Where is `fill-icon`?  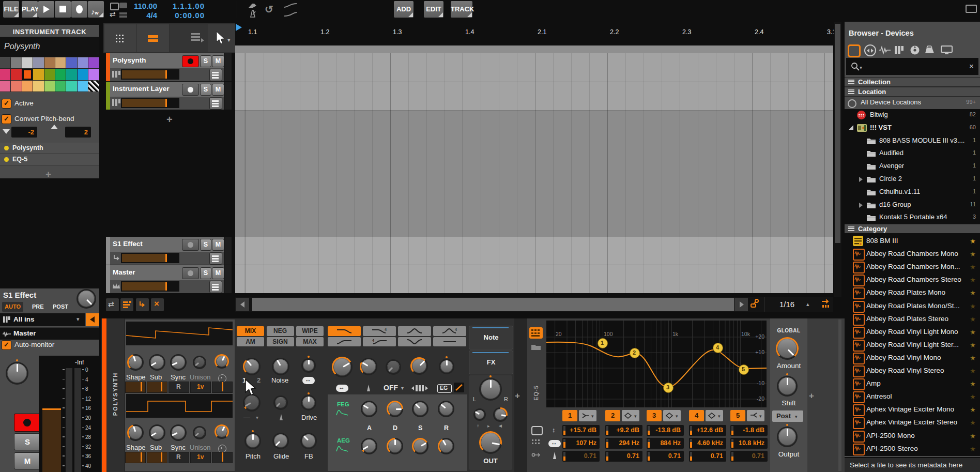 fill-icon is located at coordinates (123, 5).